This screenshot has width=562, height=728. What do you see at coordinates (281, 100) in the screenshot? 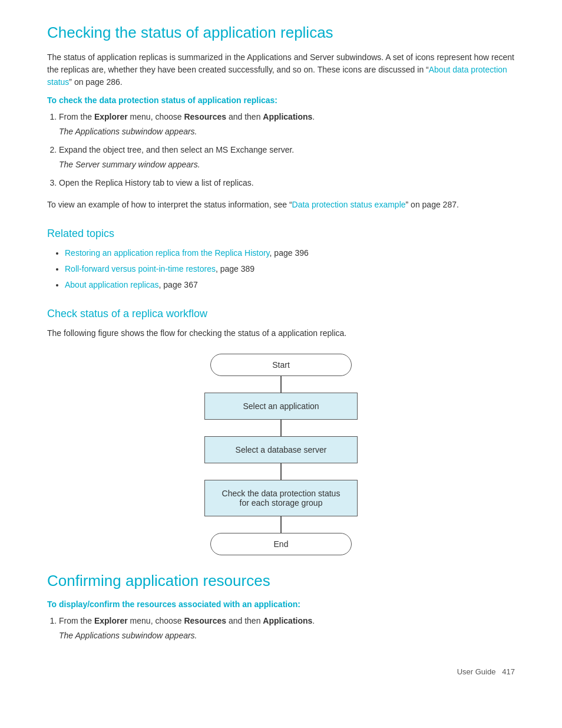
I see `instruction-heading: To check the data protection status of a…` at bounding box center [281, 100].